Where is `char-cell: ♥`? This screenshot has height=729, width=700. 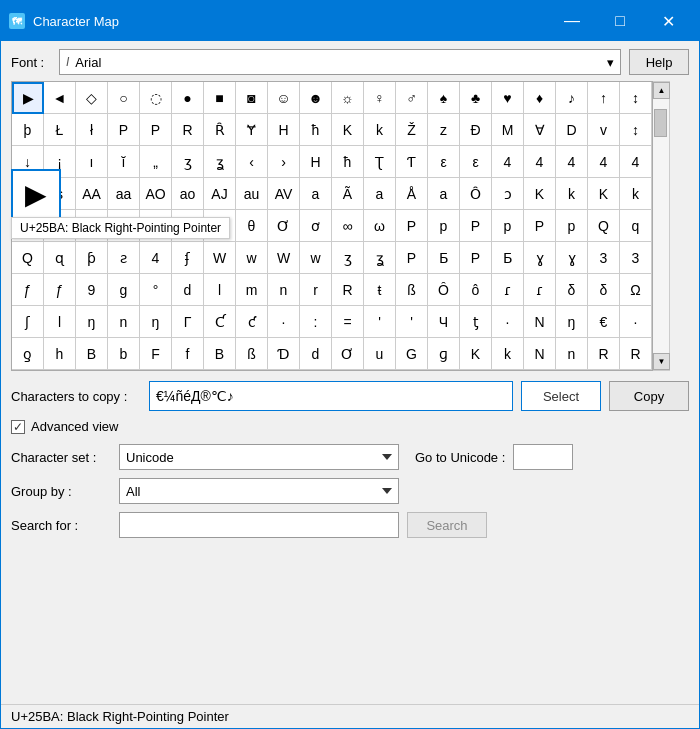 char-cell: ♥ is located at coordinates (508, 98).